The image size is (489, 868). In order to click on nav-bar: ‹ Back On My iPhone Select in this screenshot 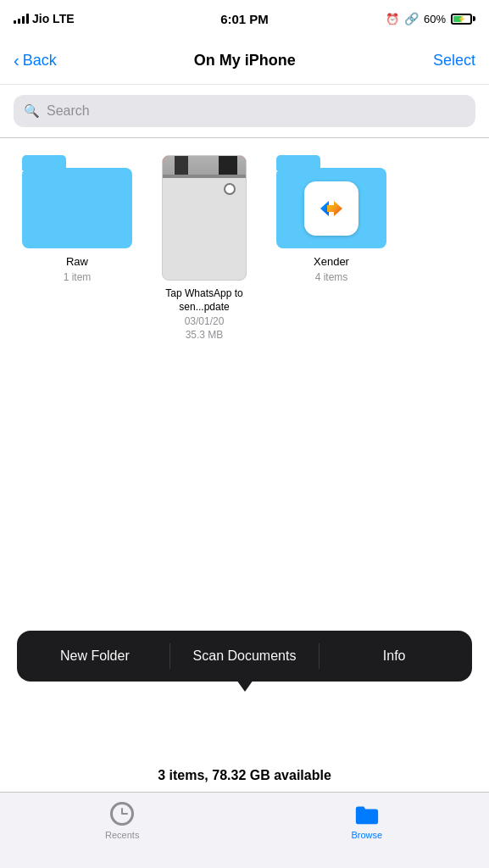, I will do `click(244, 61)`.